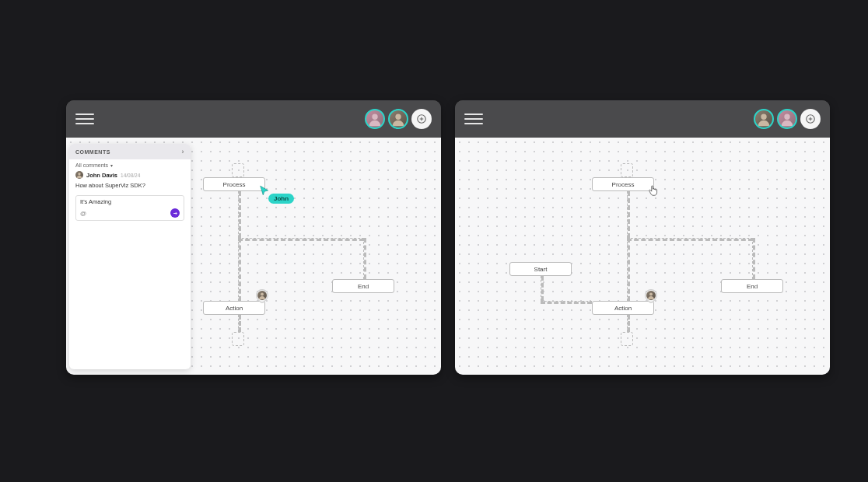 The height and width of the screenshot is (482, 868). What do you see at coordinates (130, 202) in the screenshot?
I see `reply-input` at bounding box center [130, 202].